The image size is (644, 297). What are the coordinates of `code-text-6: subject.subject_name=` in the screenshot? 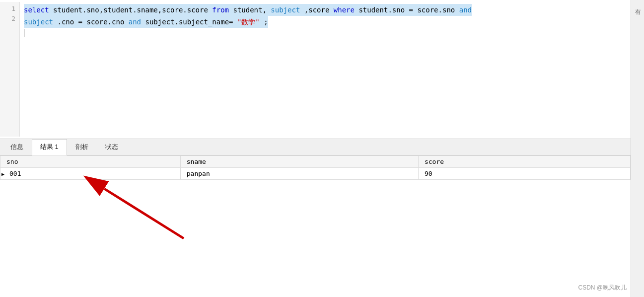 It's located at (189, 22).